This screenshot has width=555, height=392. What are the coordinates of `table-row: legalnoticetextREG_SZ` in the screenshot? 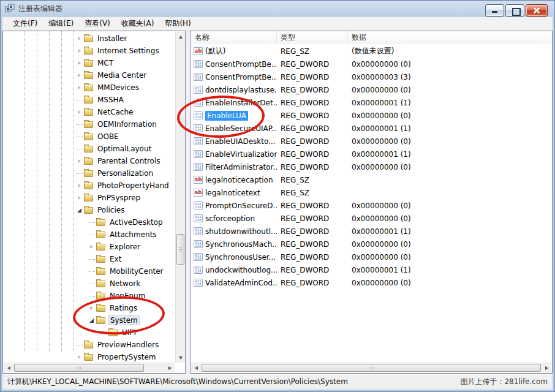 It's located at (371, 192).